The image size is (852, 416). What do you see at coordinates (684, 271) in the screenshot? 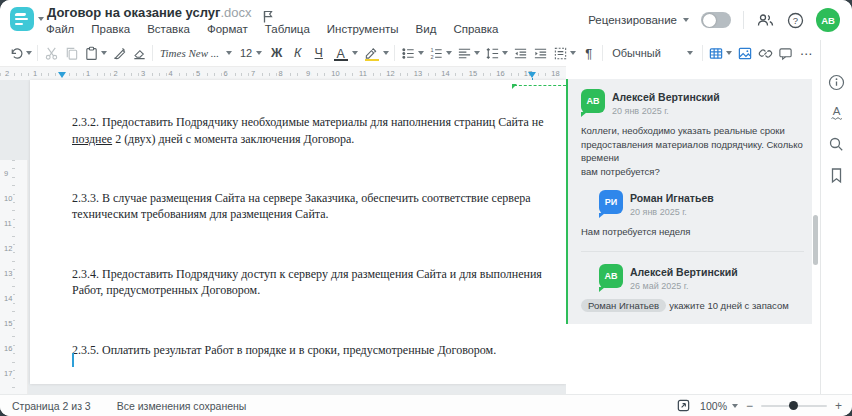
I see `reply2-author: Алексей Вертинский` at bounding box center [684, 271].